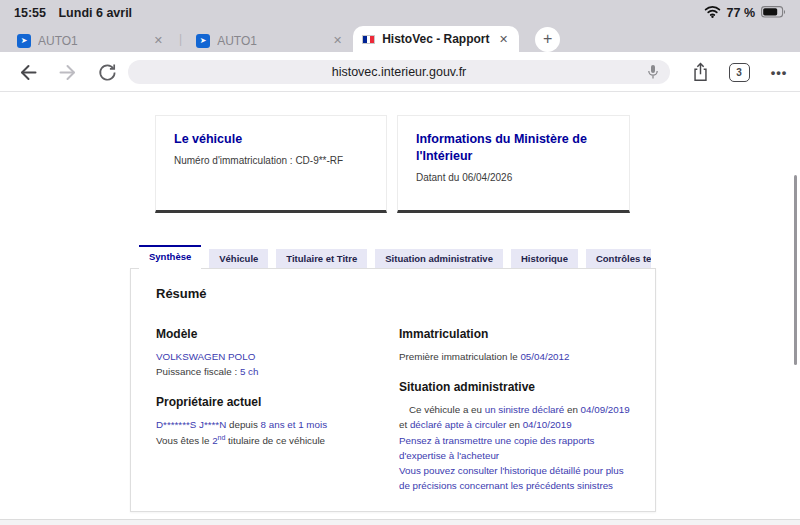 This screenshot has width=800, height=525. Describe the element at coordinates (399, 72) in the screenshot. I see `address-bar: histovec.interieur.gouv.fr` at that location.